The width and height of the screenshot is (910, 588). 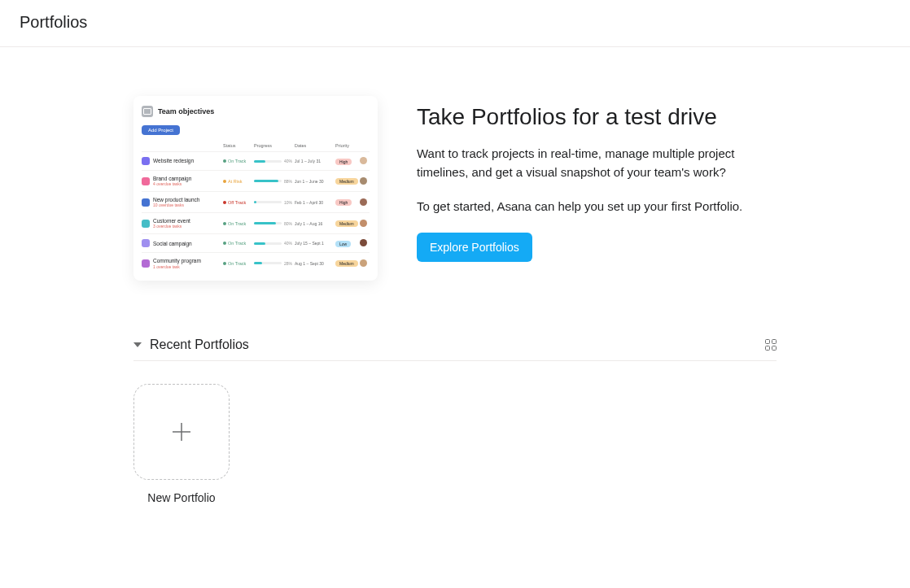 What do you see at coordinates (256, 161) in the screenshot?
I see `preview-row: Website redesignOn Track40%Jul 1 – July …` at bounding box center [256, 161].